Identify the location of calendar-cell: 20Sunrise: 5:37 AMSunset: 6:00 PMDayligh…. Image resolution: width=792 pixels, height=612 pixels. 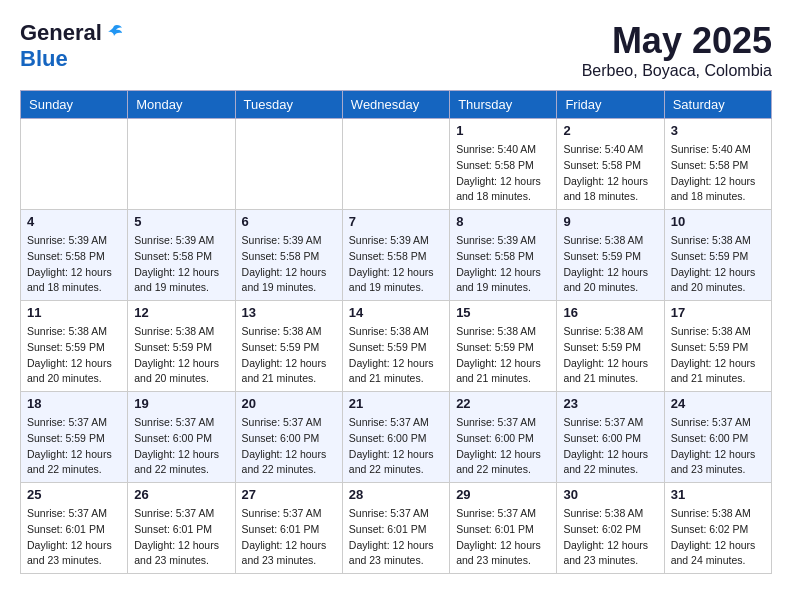
(288, 438).